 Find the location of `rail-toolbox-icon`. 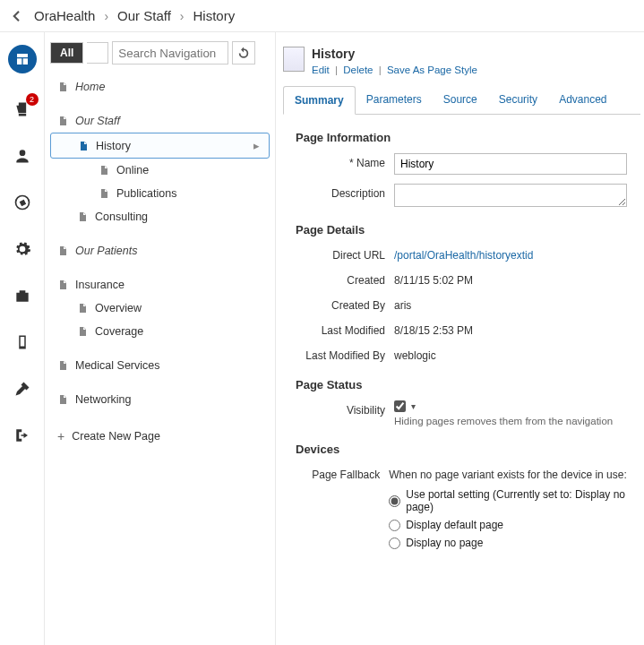

rail-toolbox-icon is located at coordinates (22, 296).